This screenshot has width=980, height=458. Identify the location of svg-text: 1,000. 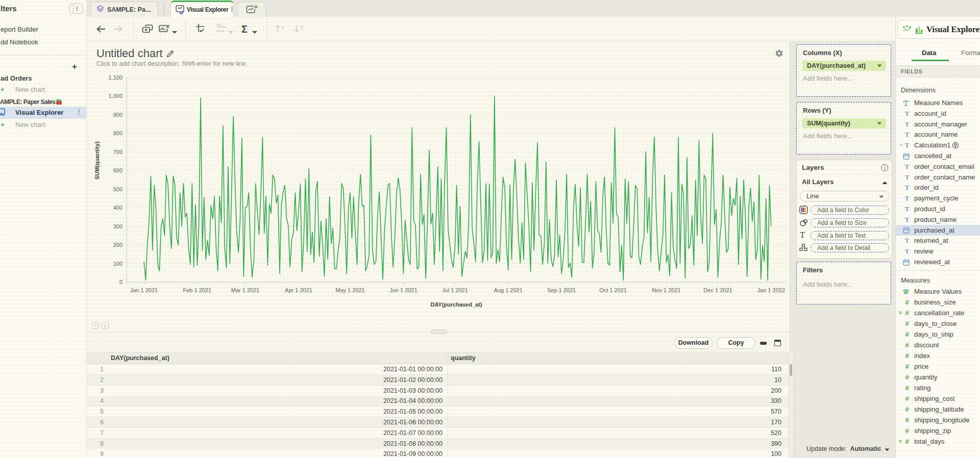
(115, 96).